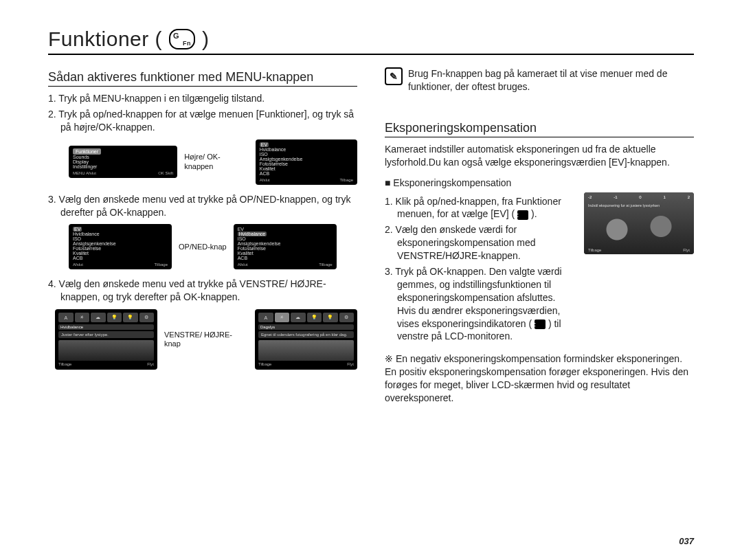 Image resolution: width=742 pixels, height=560 pixels. Describe the element at coordinates (106, 339) in the screenshot. I see `lcd-wb-left: A☀☁💡💡⚙ Hvidbalance Juster farver efter l…` at that location.